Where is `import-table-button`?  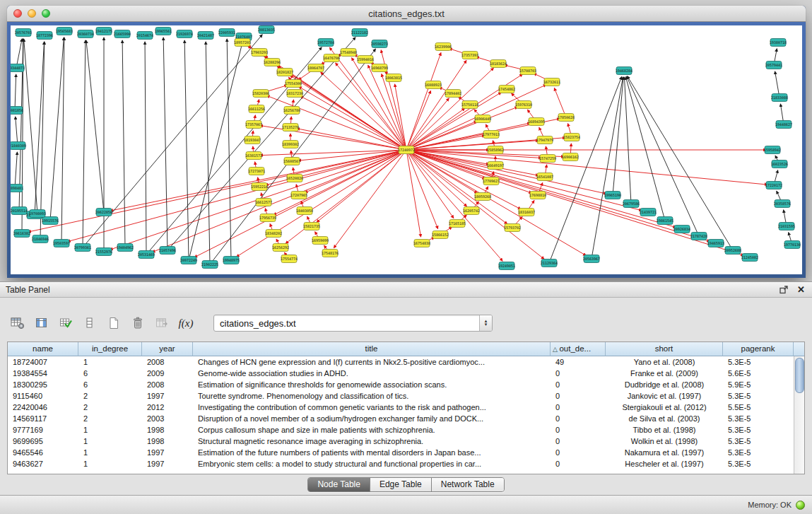 import-table-button is located at coordinates (162, 323).